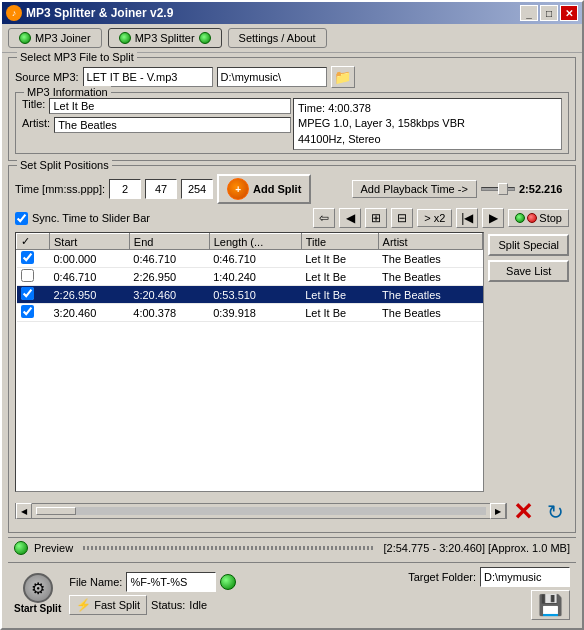 This screenshot has width=584, height=630. Describe the element at coordinates (108, 605) in the screenshot. I see `fast-split-button: ⚡ Fast Split` at that location.